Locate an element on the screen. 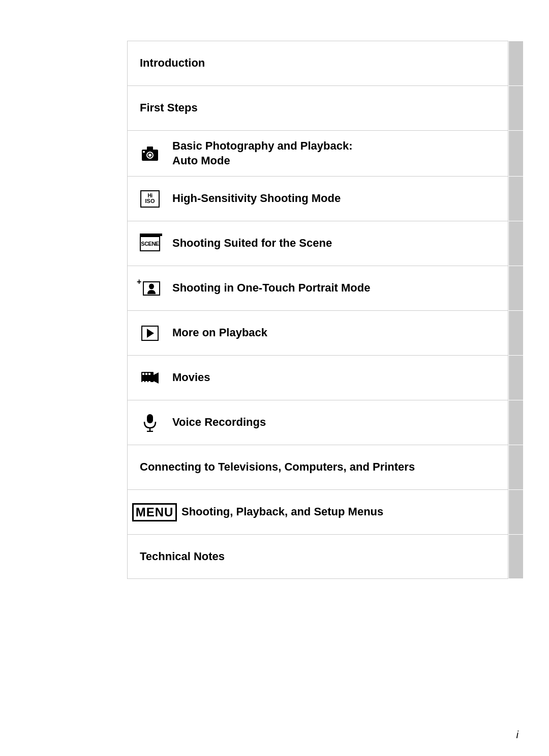 This screenshot has height=756, width=549. toc-label-connecting: Connecting to Televisions, Computers, an… is located at coordinates (318, 467).